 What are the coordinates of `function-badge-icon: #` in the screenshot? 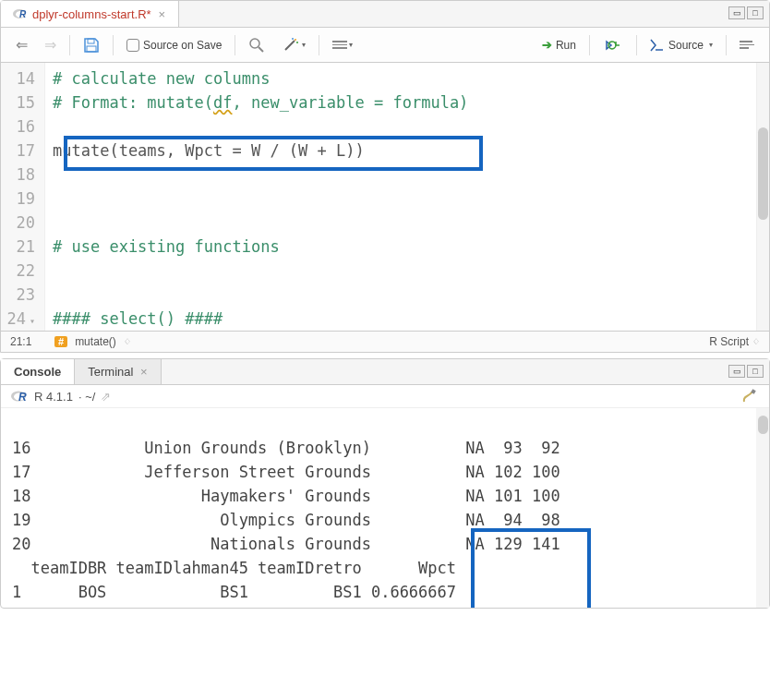 It's located at (61, 342).